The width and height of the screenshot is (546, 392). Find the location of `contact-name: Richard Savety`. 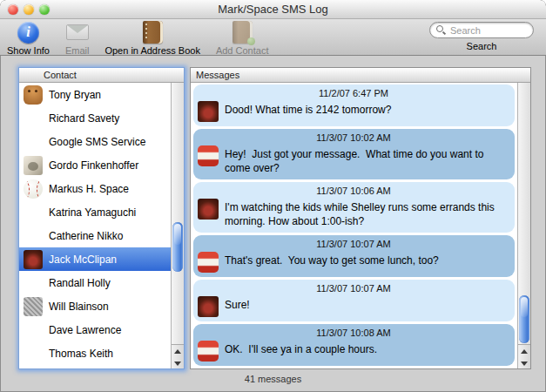

contact-name: Richard Savety is located at coordinates (84, 118).